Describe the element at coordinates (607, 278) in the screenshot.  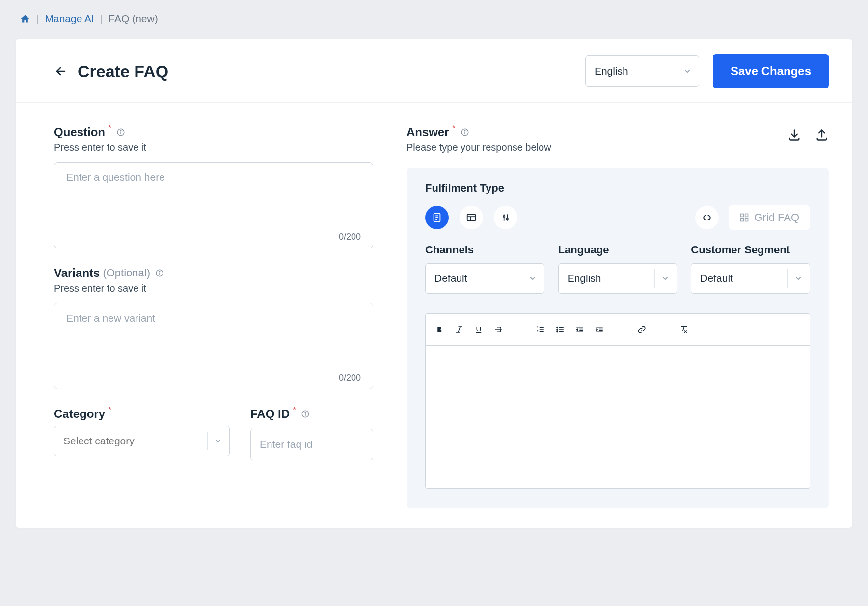
I see `answer-language-select-value` at that location.